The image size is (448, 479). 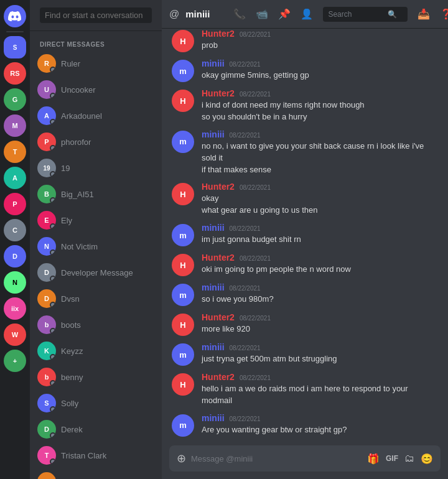 What do you see at coordinates (96, 403) in the screenshot?
I see `dm-item-solly: S Solly` at bounding box center [96, 403].